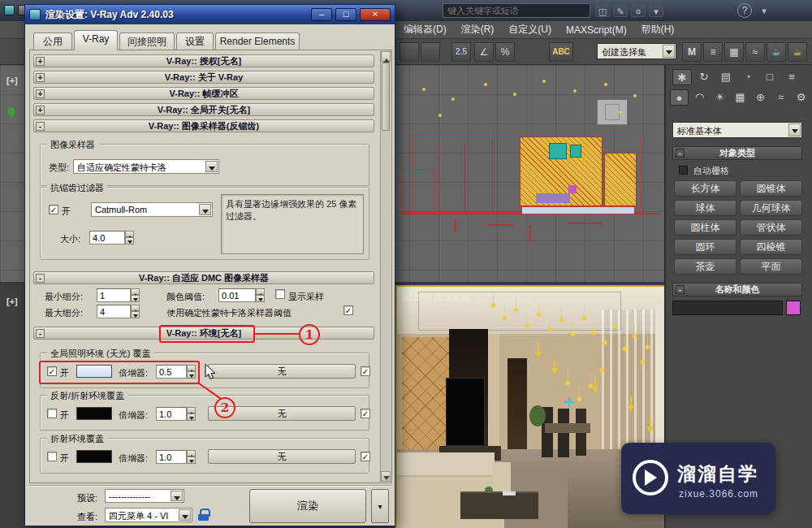  What do you see at coordinates (348, 310) in the screenshot?
I see `use-dmc-threshold-checkbox: ✓` at bounding box center [348, 310].